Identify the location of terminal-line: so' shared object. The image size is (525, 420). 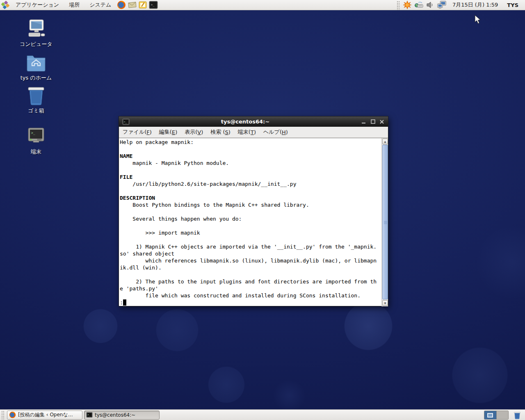
(250, 253).